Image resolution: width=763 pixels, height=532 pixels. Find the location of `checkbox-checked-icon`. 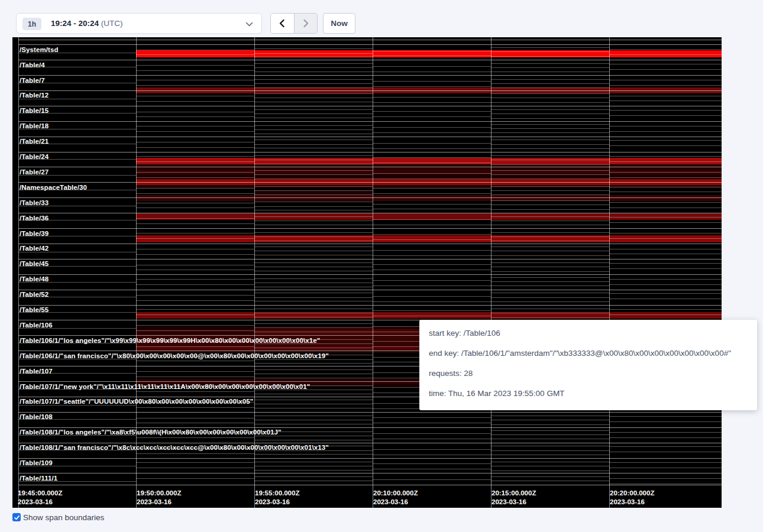

checkbox-checked-icon is located at coordinates (17, 517).